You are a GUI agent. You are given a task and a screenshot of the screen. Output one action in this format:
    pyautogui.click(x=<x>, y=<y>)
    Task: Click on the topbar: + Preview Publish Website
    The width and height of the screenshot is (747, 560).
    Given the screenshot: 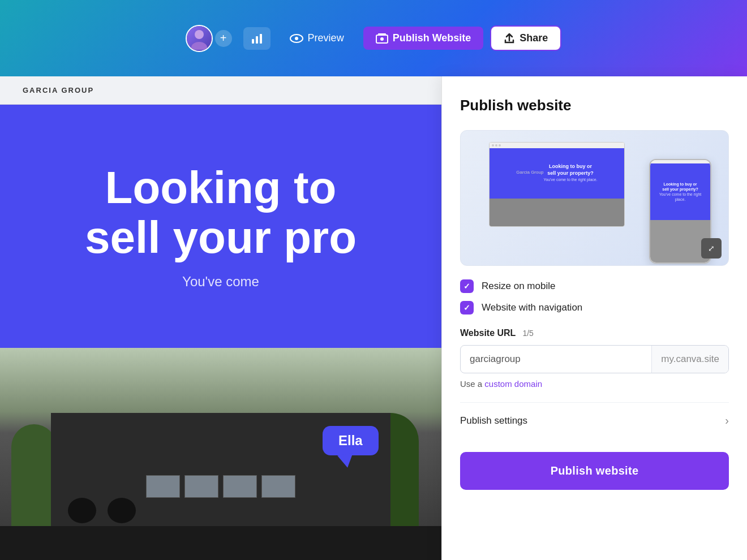 What is the action you would take?
    pyautogui.click(x=374, y=38)
    